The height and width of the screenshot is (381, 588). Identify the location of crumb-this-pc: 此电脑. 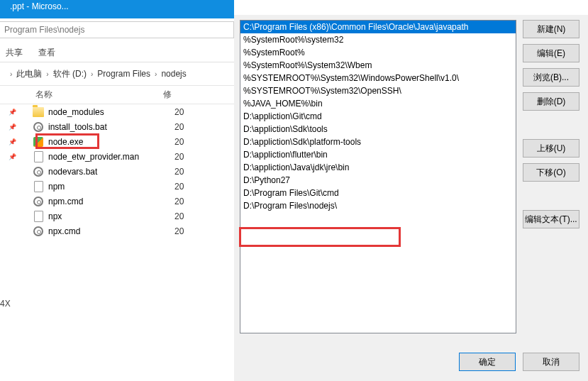
(29, 74).